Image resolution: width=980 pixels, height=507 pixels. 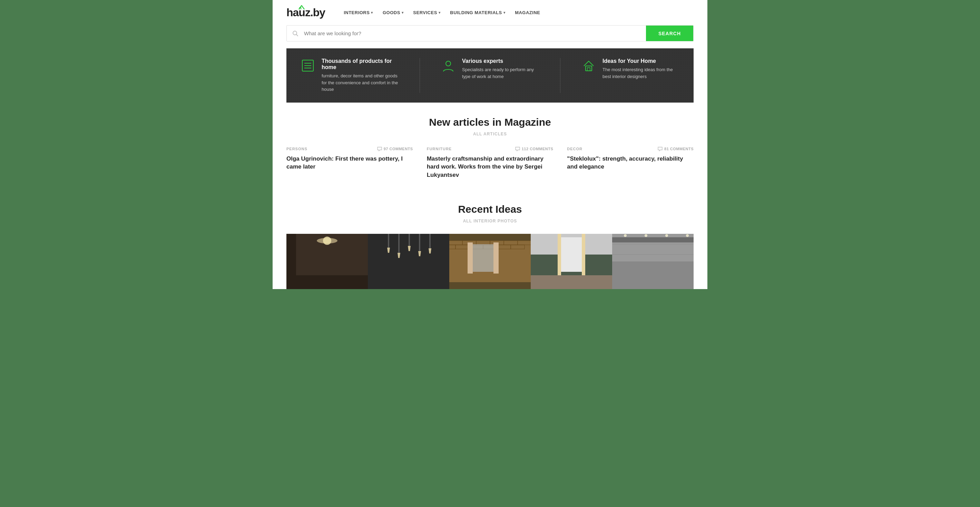 What do you see at coordinates (301, 7) in the screenshot?
I see `logo-icon` at bounding box center [301, 7].